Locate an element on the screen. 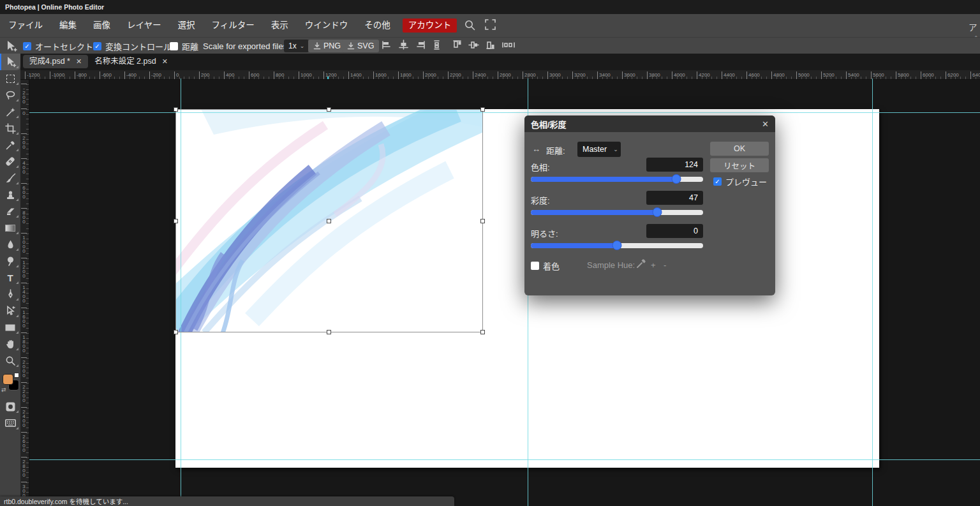  transform-handle-top-right is located at coordinates (482, 110).